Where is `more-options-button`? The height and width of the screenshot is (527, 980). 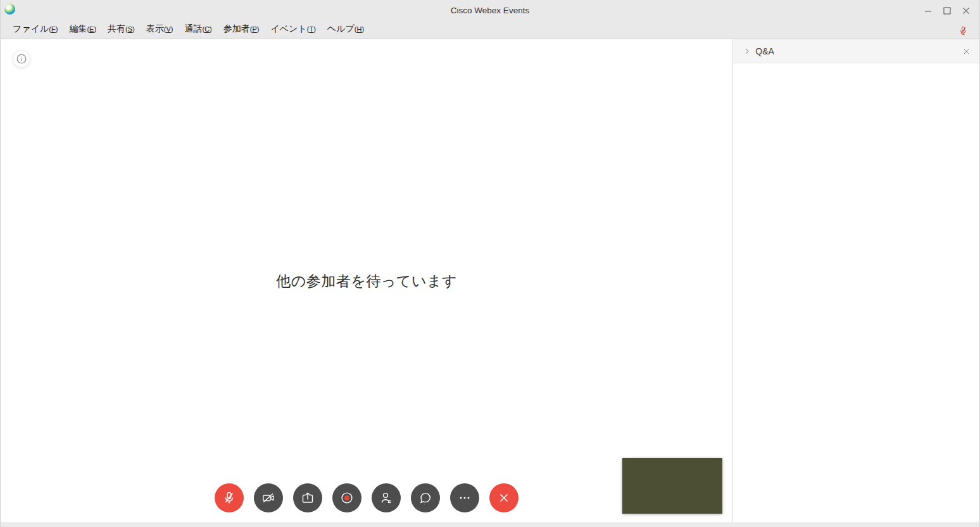
more-options-button is located at coordinates (465, 498).